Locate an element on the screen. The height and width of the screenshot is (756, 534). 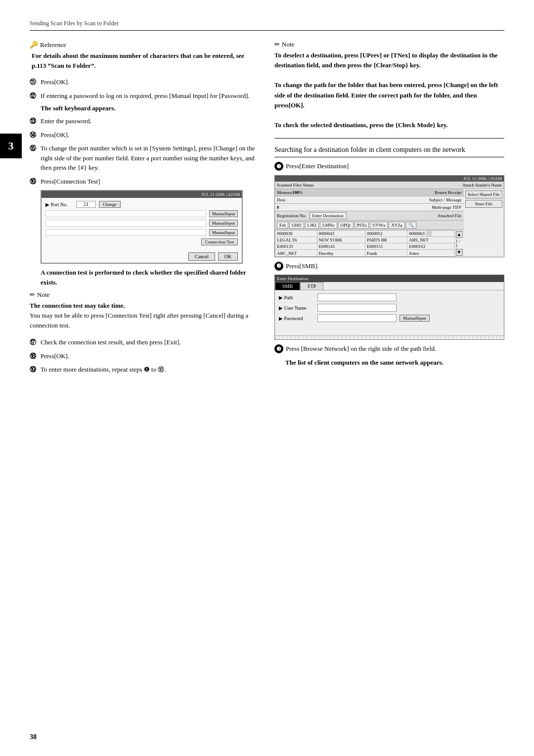
subject-message-label: Subject / Message is located at coordinates (445, 200).